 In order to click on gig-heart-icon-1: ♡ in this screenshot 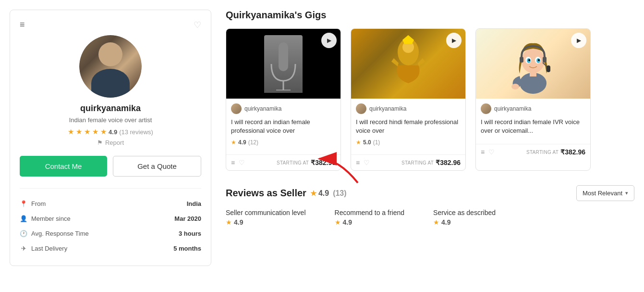, I will do `click(242, 163)`.